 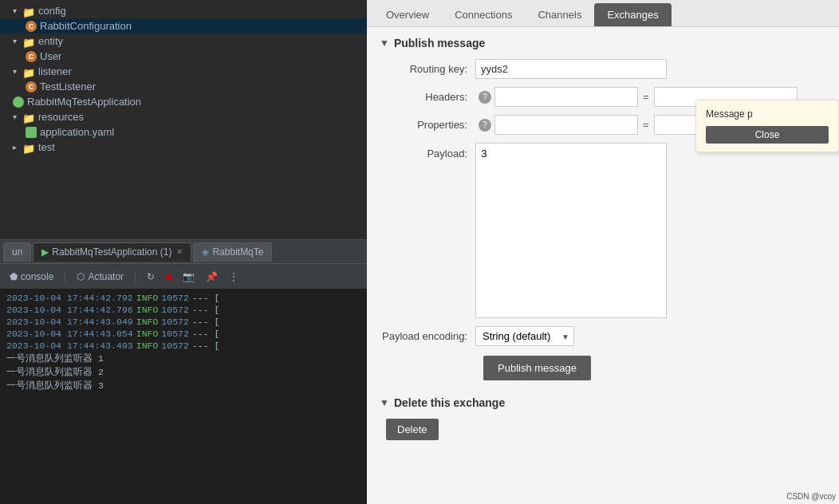 I want to click on tree-label: application.yaml, so click(x=77, y=132).